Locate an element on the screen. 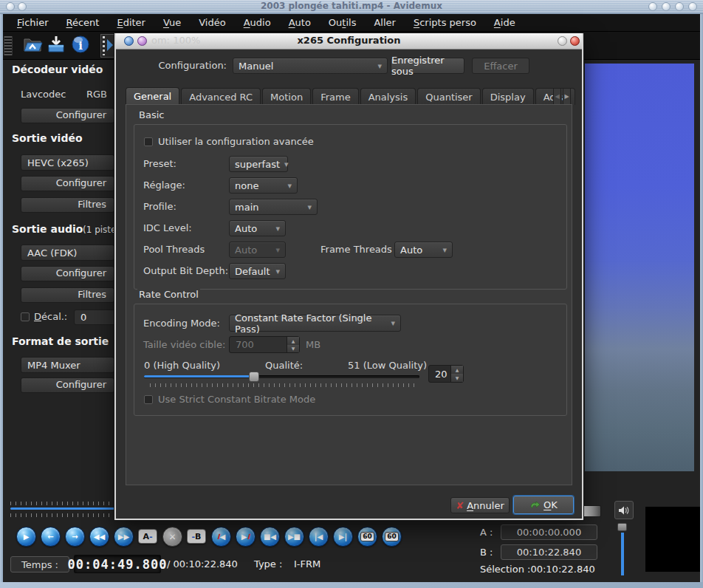 This screenshot has width=703, height=588. tab-display: Display is located at coordinates (508, 96).